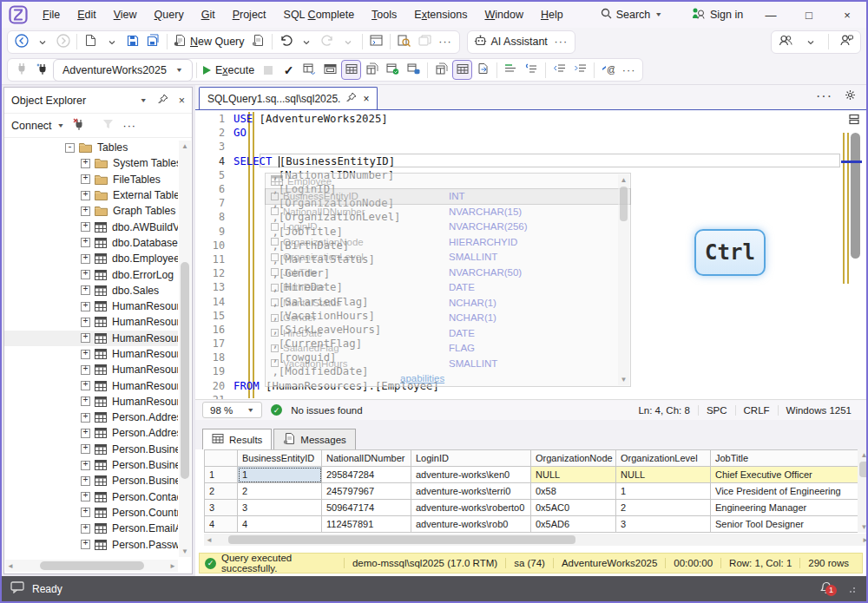  Describe the element at coordinates (785, 475) in the screenshot. I see `grid-cell: Chief Executive Officer` at that location.